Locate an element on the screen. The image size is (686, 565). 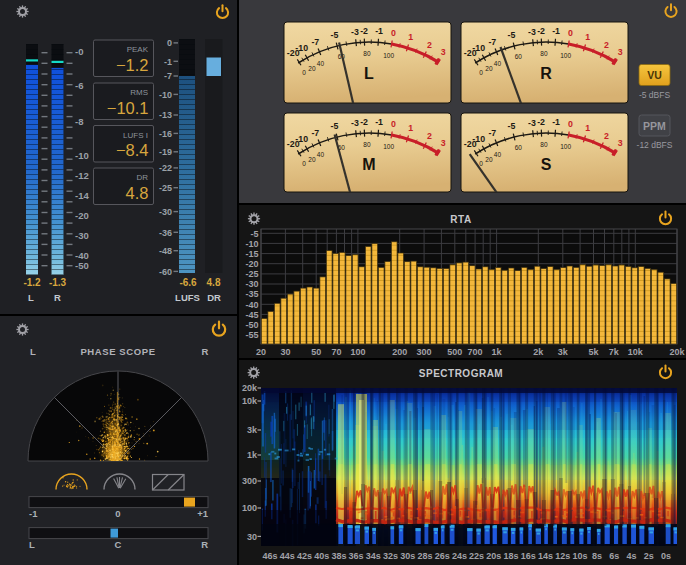
svg-text: LUFS I is located at coordinates (136, 136).